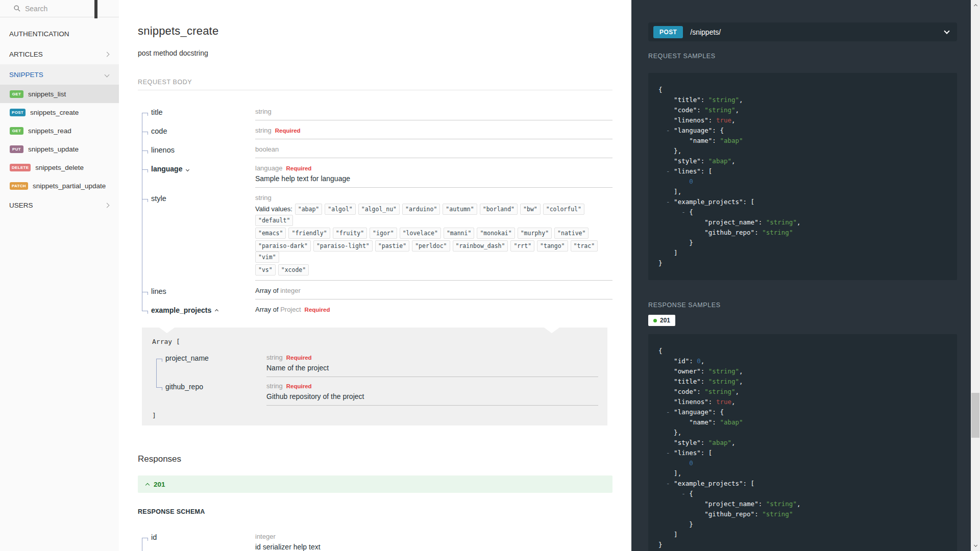 The image size is (980, 551). I want to click on enum-value-chip: "algol_nu", so click(379, 209).